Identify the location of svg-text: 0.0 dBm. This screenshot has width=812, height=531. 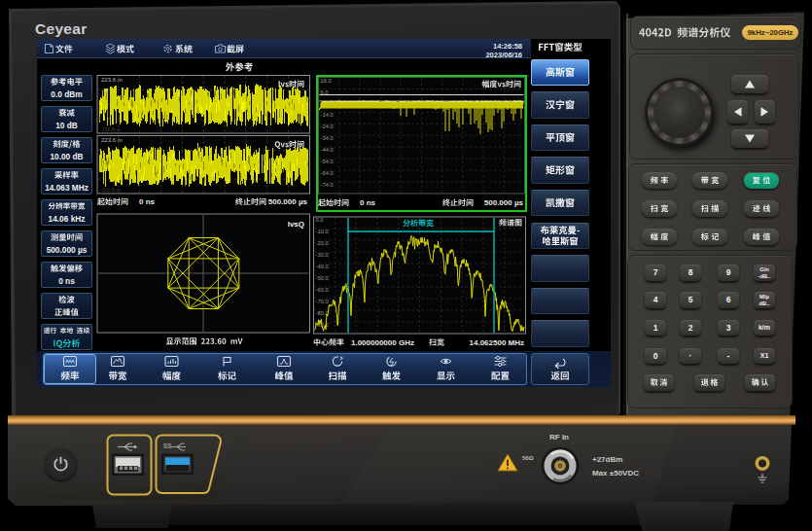
(66, 94).